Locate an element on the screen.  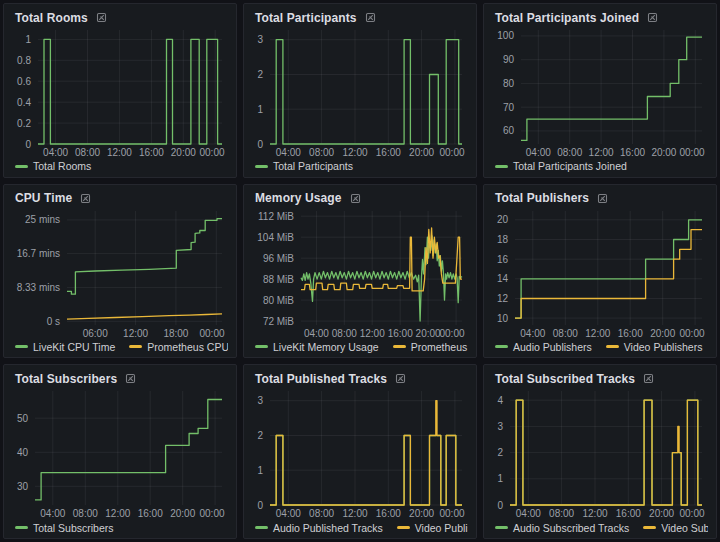
panel-title: Total Participants is located at coordinates (306, 18).